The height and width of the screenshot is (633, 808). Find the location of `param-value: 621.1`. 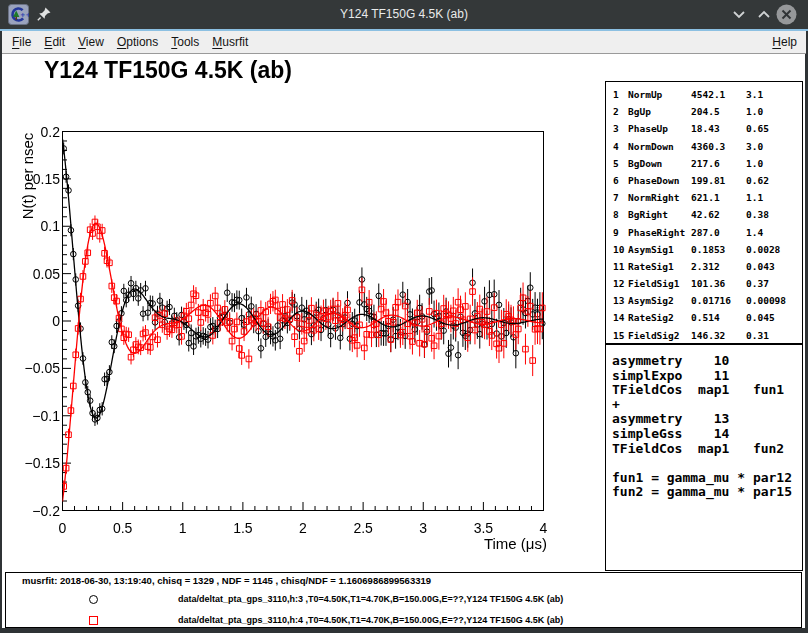

param-value: 621.1 is located at coordinates (718, 198).